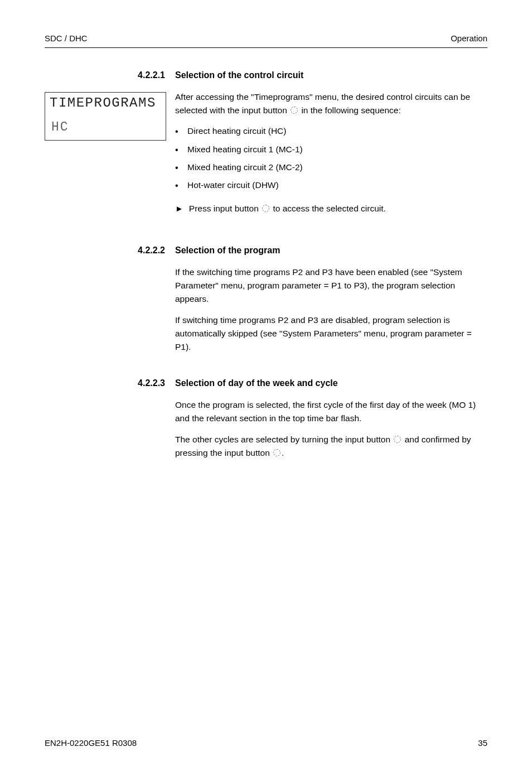 The width and height of the screenshot is (532, 771). What do you see at coordinates (266, 41) in the screenshot?
I see `page-header: SDC / DHC Operation` at bounding box center [266, 41].